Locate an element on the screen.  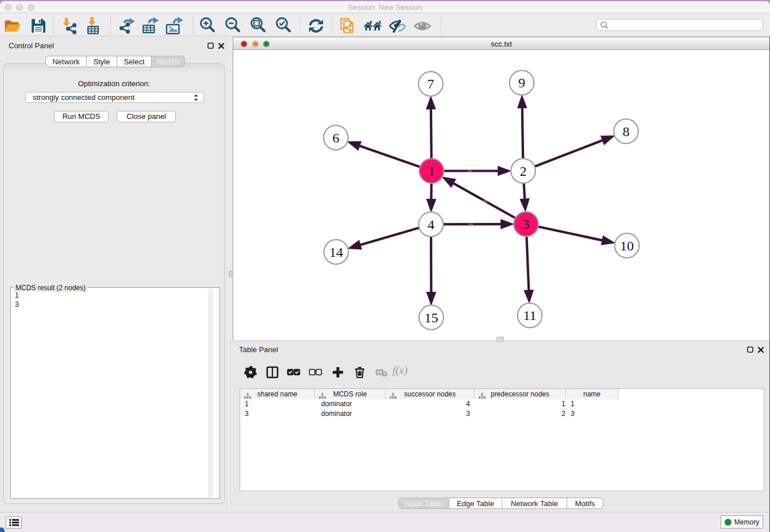
svg-text: 15 is located at coordinates (432, 318).